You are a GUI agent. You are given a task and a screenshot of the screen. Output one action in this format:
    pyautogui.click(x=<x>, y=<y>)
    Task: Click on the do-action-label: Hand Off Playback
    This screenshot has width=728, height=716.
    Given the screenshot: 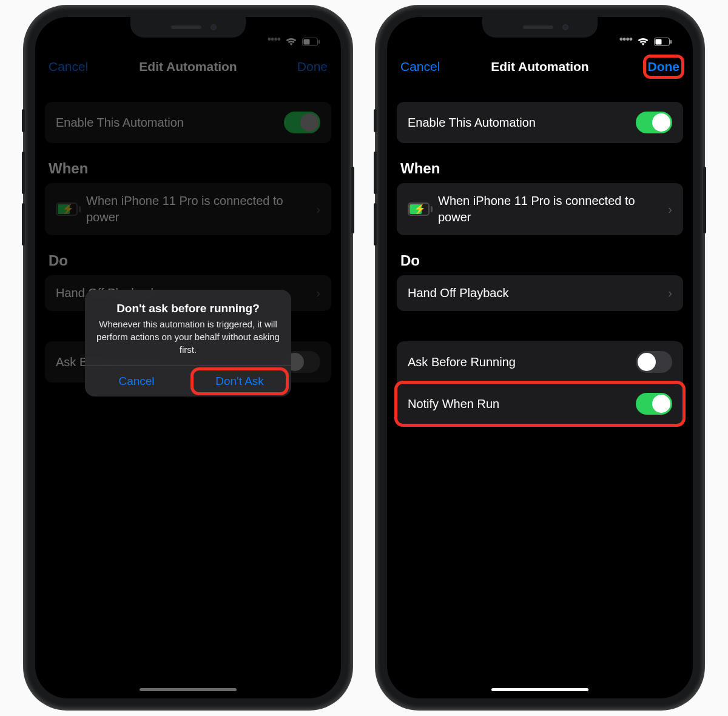 What is the action you would take?
    pyautogui.click(x=538, y=293)
    